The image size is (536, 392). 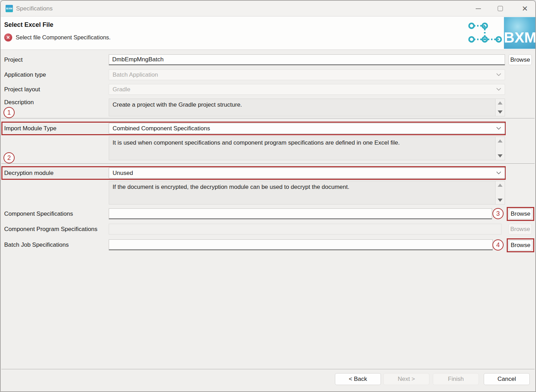 What do you see at coordinates (9, 113) in the screenshot?
I see `annotation-circle-1: 1` at bounding box center [9, 113].